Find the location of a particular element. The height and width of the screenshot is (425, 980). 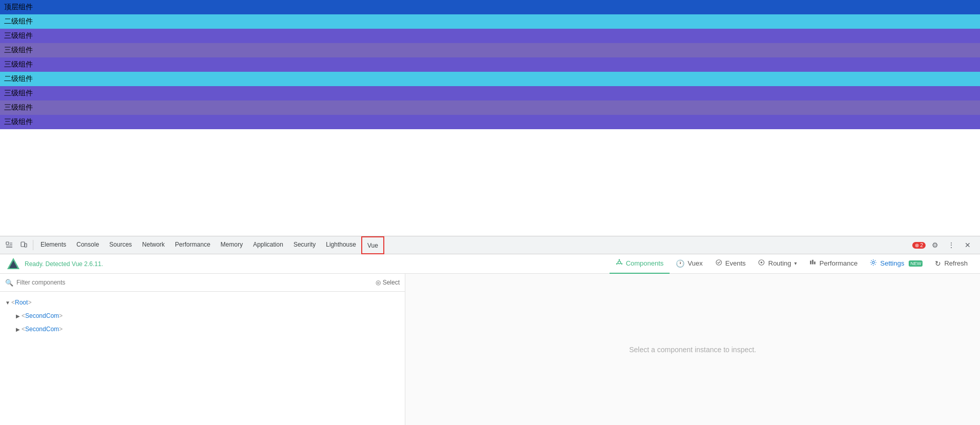

row-third-component-1: 三级组件 is located at coordinates (490, 36).